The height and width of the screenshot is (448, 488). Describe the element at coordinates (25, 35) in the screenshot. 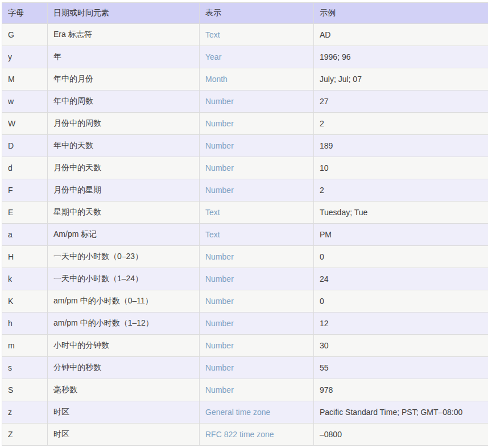

I see `letter-cell: G` at that location.